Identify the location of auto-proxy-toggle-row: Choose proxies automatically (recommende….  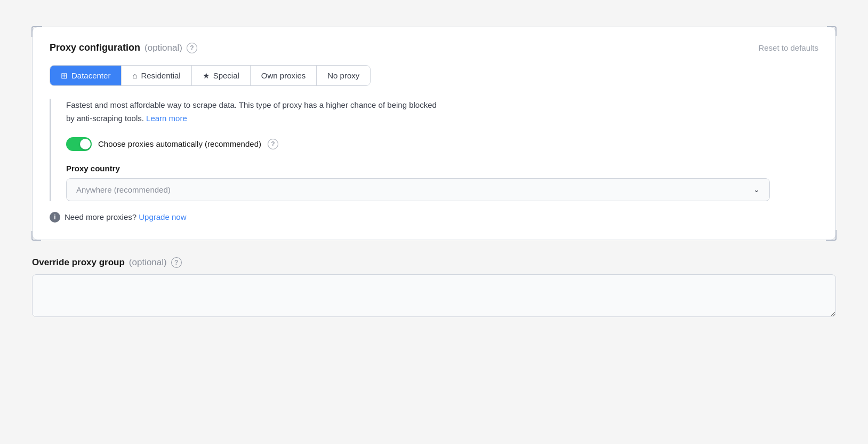
(443, 144).